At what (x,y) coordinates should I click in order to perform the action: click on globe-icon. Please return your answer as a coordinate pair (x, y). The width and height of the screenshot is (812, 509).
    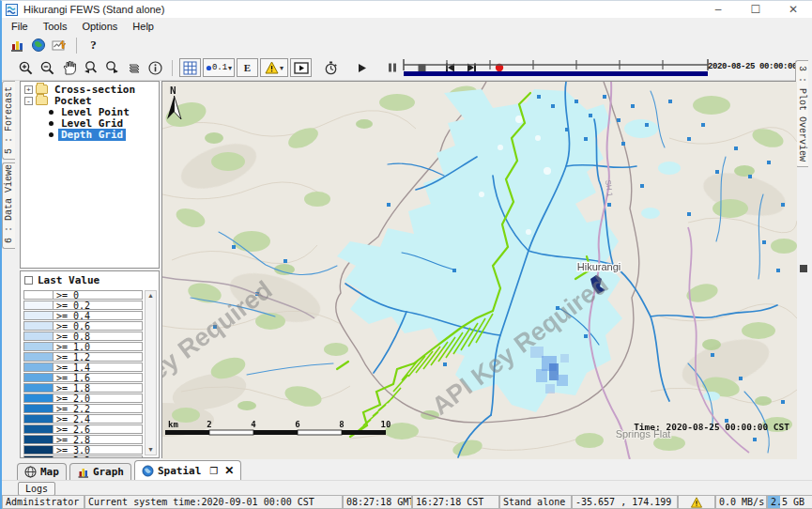
    Looking at the image, I should click on (38, 45).